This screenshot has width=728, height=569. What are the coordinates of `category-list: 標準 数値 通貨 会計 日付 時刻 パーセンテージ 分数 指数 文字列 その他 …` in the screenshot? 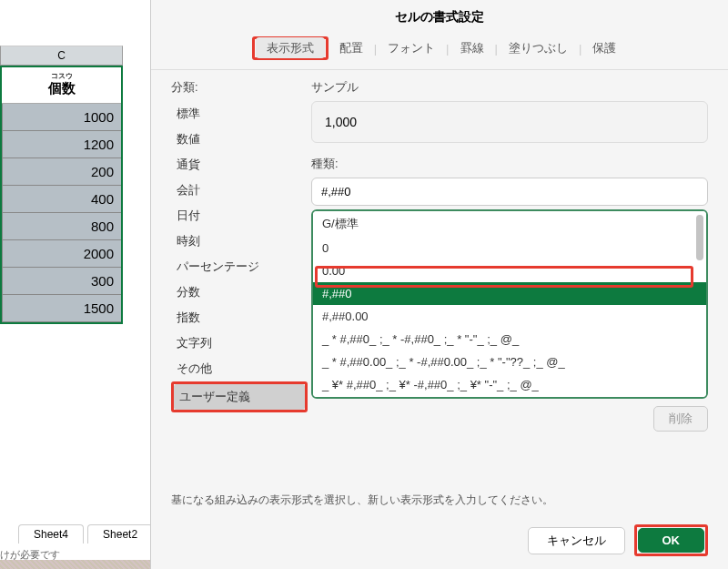 It's located at (239, 257).